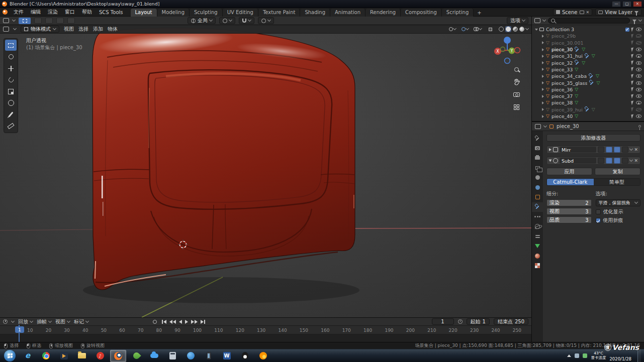 Image resolution: width=644 pixels, height=362 pixels. I want to click on taskbar-cloud-app-icon, so click(154, 356).